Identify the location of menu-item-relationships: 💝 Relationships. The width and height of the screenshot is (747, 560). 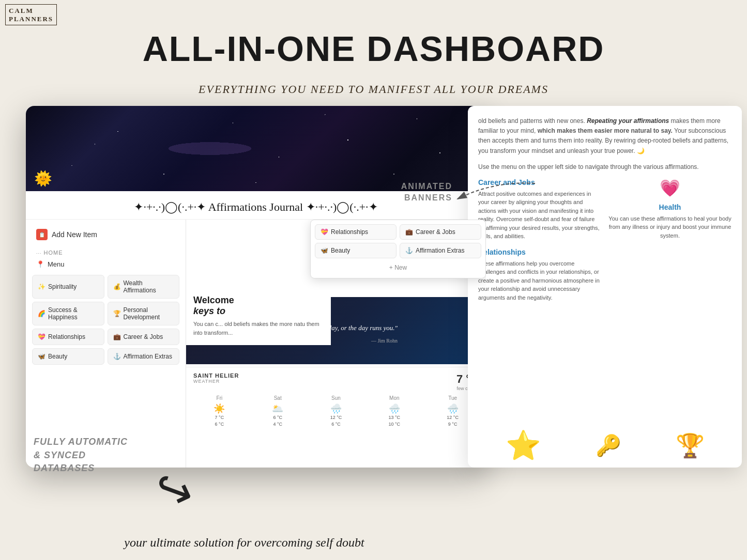
(68, 337).